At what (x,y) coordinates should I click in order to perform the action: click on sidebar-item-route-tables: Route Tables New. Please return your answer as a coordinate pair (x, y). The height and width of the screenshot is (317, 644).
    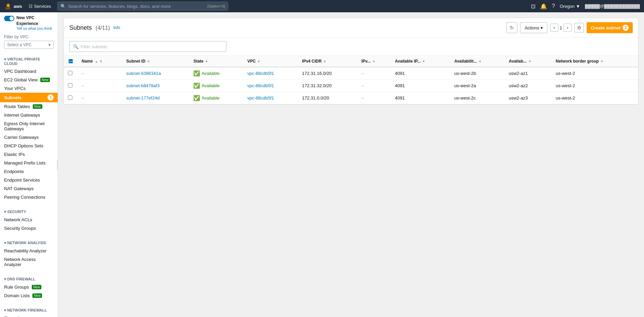
    Looking at the image, I should click on (29, 107).